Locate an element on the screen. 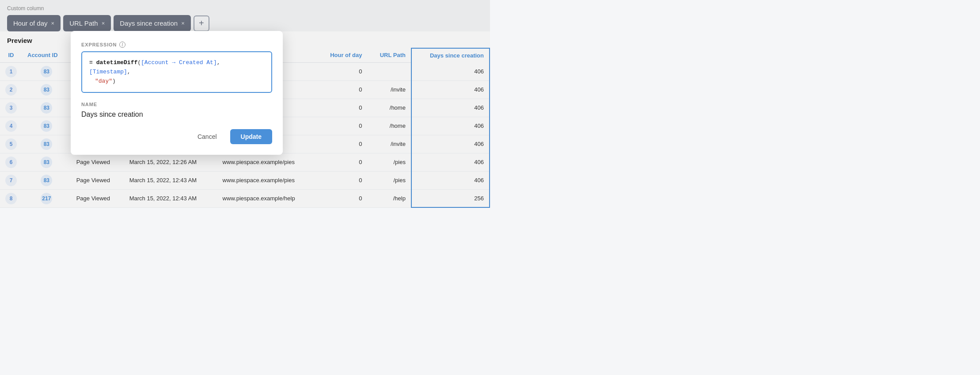 The image size is (980, 375). expression-section-label: EXPRESSION i is located at coordinates (177, 45).